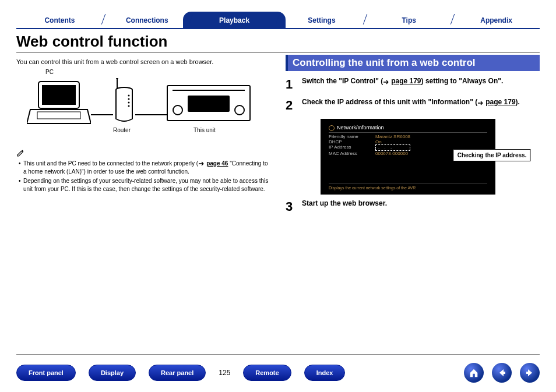  I want to click on intro-text: You can control this unit from a web con…, so click(143, 62).